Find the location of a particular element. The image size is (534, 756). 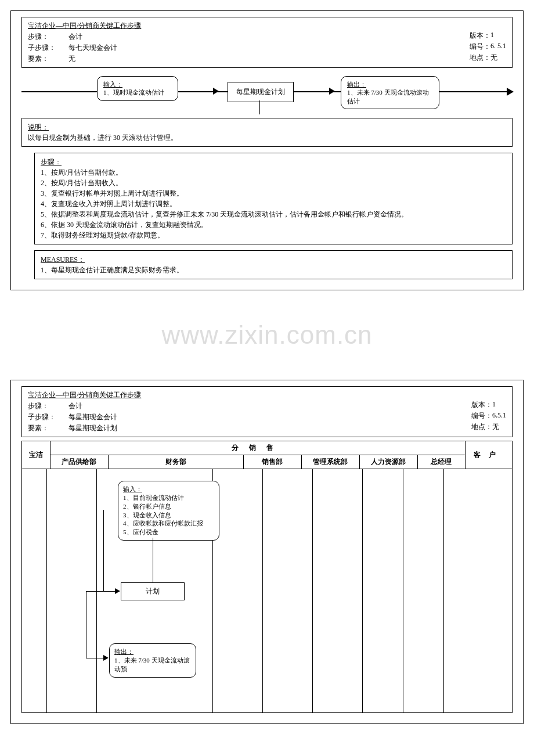

dept-col: 产品供给部 is located at coordinates (79, 462).